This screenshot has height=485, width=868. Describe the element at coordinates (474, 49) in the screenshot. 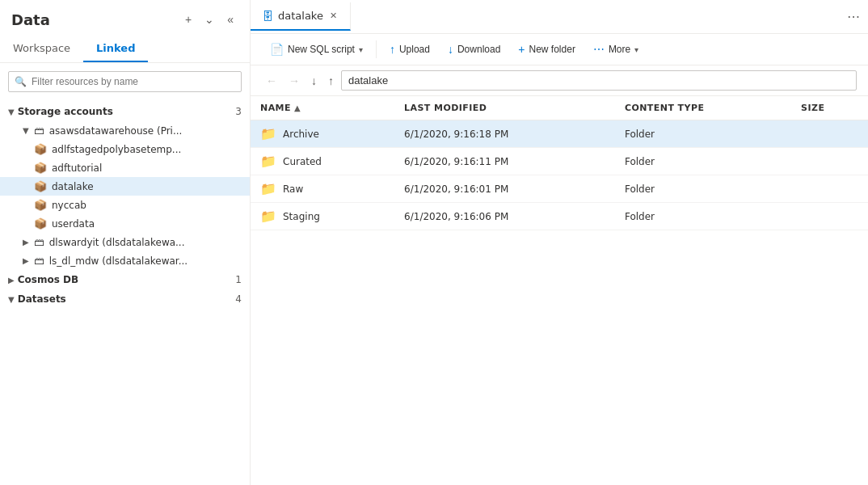

I see `download-button: ↓ Download` at that location.